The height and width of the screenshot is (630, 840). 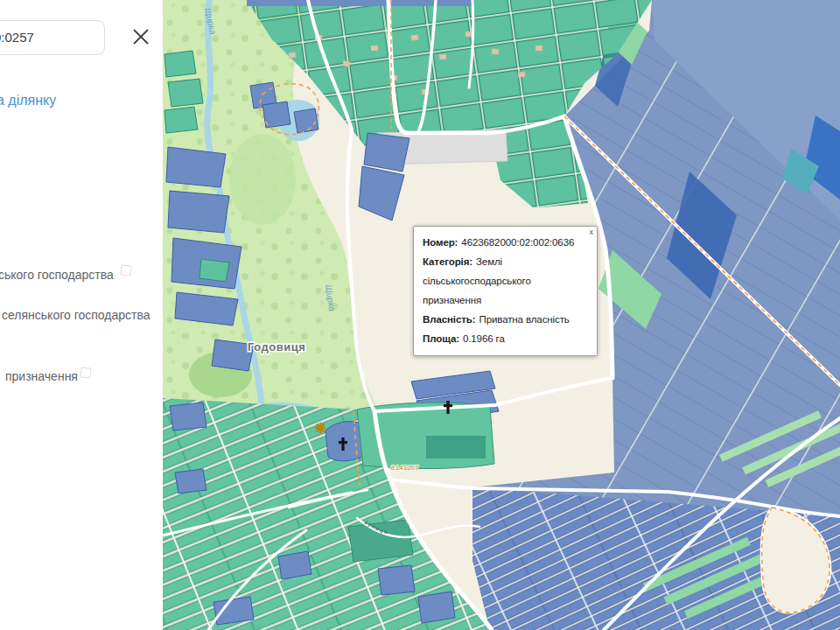 I want to click on popup-close-button: x, so click(x=592, y=232).